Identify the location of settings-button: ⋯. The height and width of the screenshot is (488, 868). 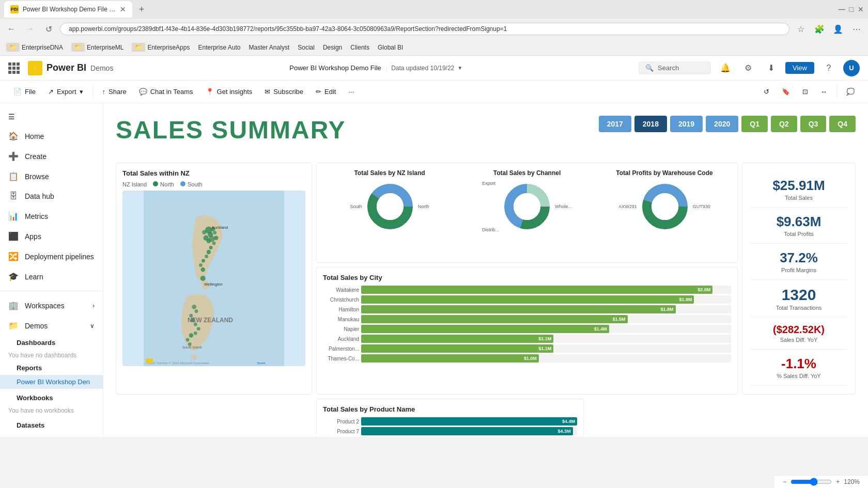
(857, 29).